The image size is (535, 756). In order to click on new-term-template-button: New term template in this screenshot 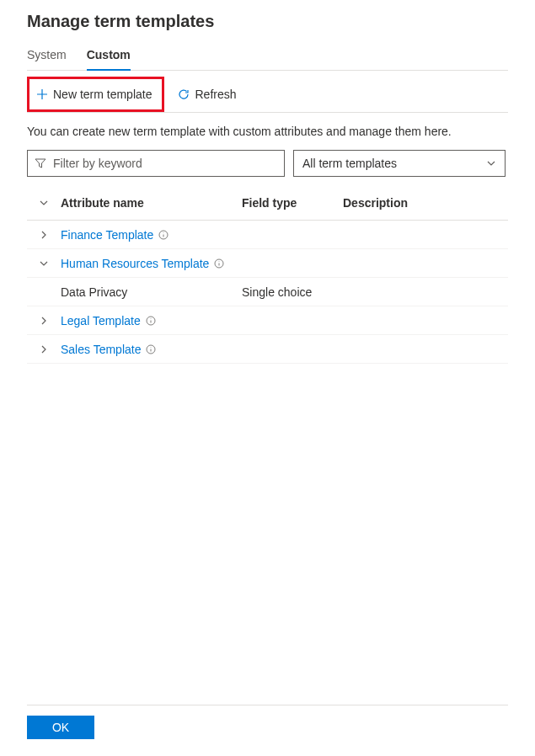, I will do `click(94, 94)`.